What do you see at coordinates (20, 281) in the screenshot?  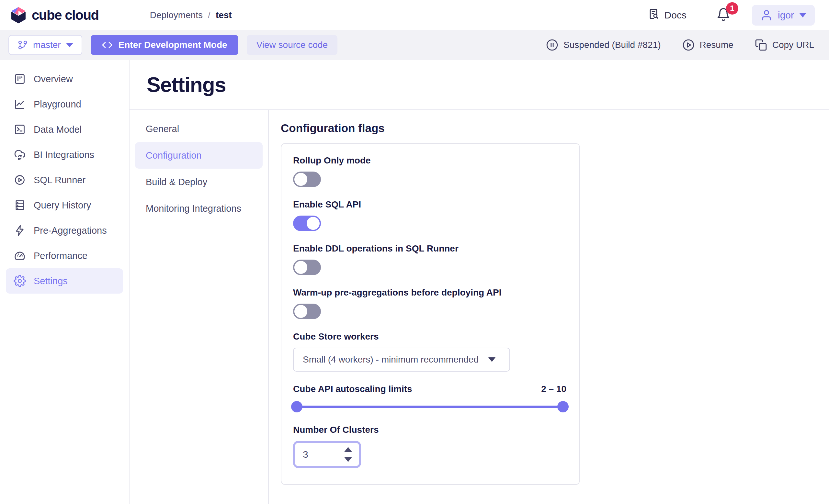 I see `gear-icon` at bounding box center [20, 281].